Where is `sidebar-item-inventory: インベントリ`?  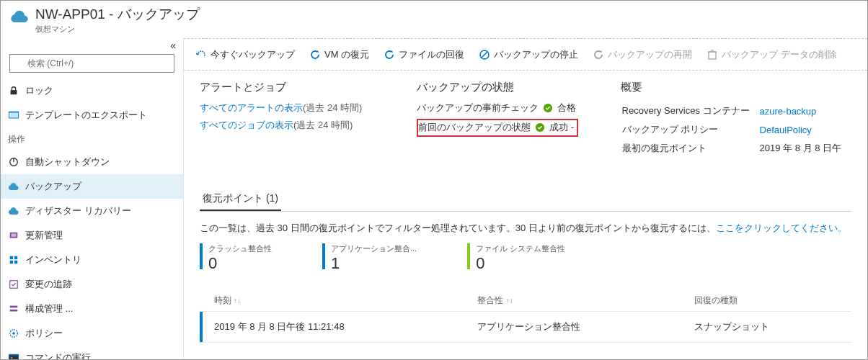
sidebar-item-inventory: インベントリ is located at coordinates (92, 260).